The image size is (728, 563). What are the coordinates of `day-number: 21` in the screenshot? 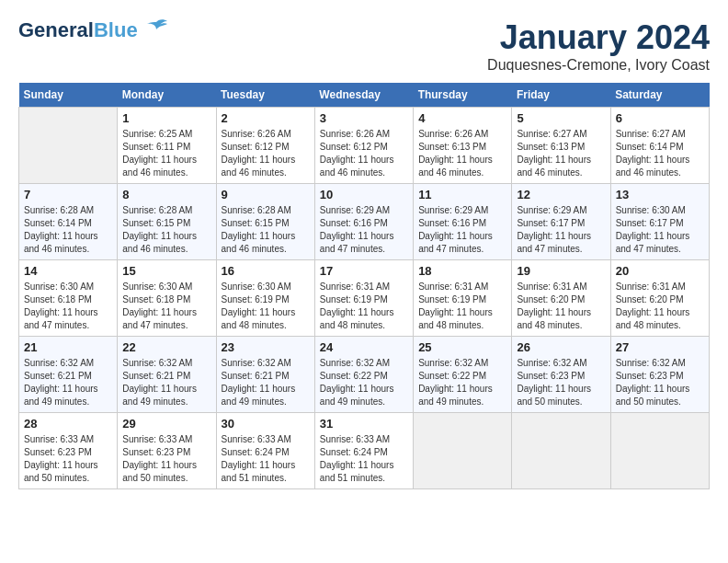 It's located at (68, 348).